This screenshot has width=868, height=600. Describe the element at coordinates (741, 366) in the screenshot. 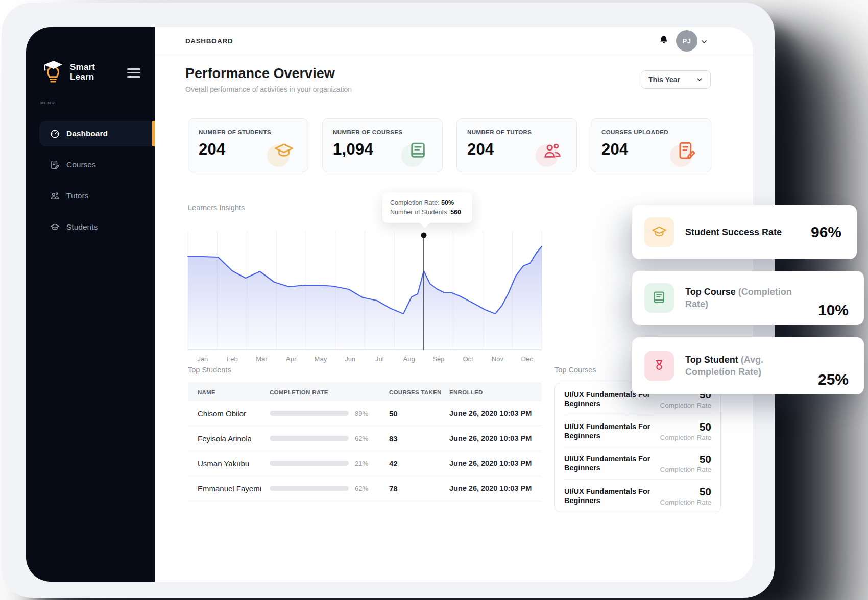

I see `activity-card-title: Top Student (Avg. Completion Rate)` at that location.